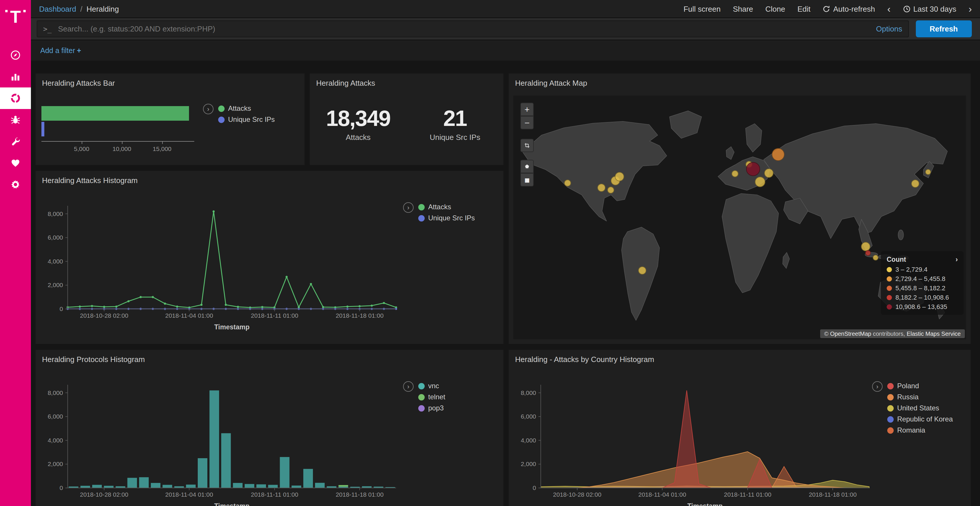  I want to click on elastic-maps-service-link: Elastic Maps Service, so click(934, 334).